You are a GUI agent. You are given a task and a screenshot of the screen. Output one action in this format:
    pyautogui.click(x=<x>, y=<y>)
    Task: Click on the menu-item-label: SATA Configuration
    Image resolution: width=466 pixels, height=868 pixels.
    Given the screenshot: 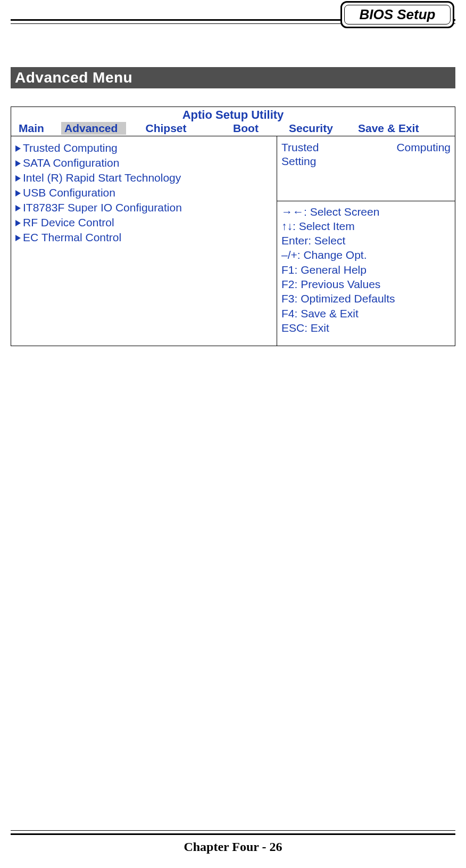 What is the action you would take?
    pyautogui.click(x=71, y=163)
    